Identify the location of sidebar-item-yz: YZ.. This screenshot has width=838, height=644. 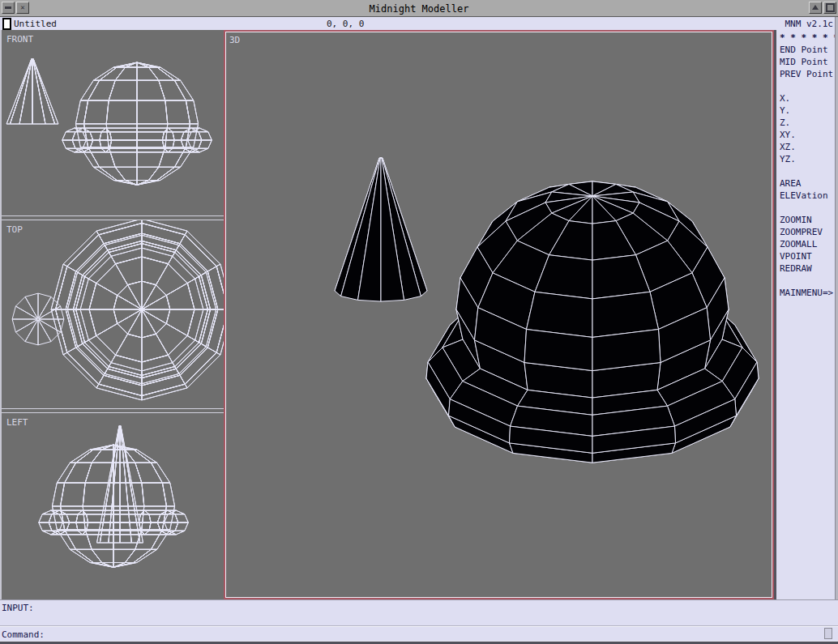
(806, 159).